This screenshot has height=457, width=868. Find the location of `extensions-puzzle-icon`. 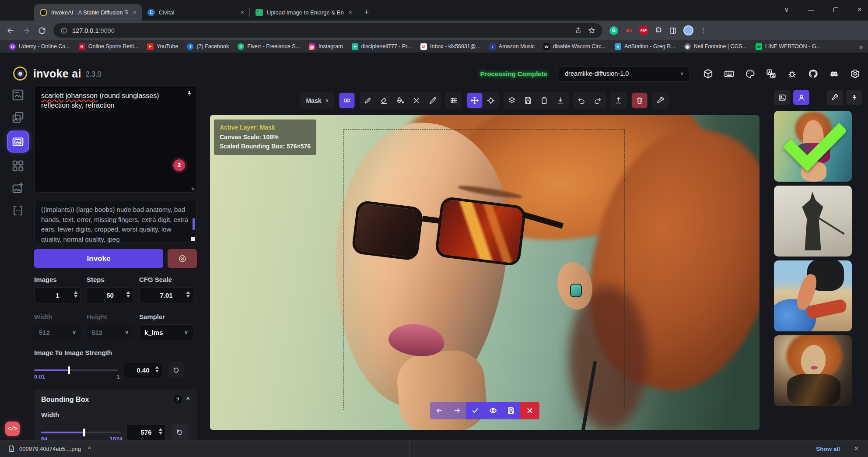

extensions-puzzle-icon is located at coordinates (658, 31).